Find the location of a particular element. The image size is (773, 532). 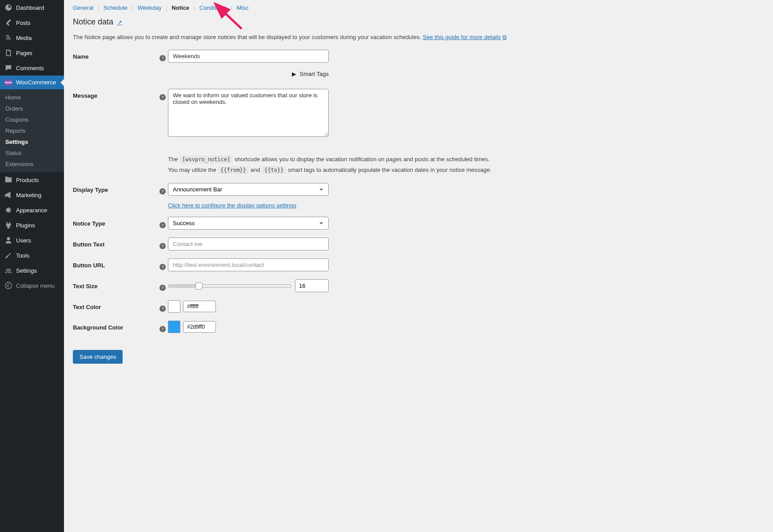

products-icon is located at coordinates (8, 180).